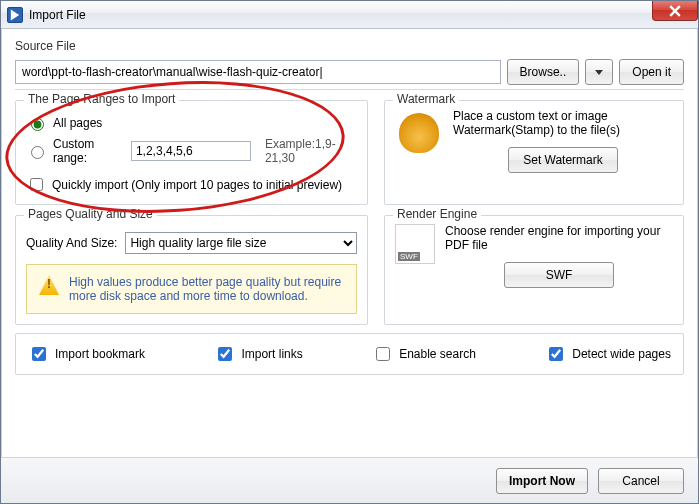 Image resolution: width=699 pixels, height=504 pixels. I want to click on watermark-desc: Place a custom text or image Watermark(S…, so click(563, 123).